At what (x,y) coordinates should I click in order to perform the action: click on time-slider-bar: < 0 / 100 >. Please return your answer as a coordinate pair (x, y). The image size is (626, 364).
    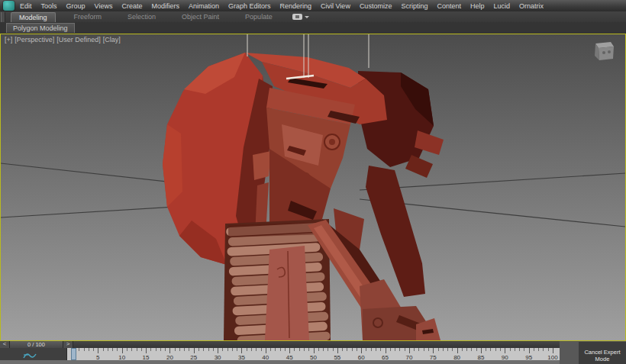
    Looking at the image, I should click on (279, 345).